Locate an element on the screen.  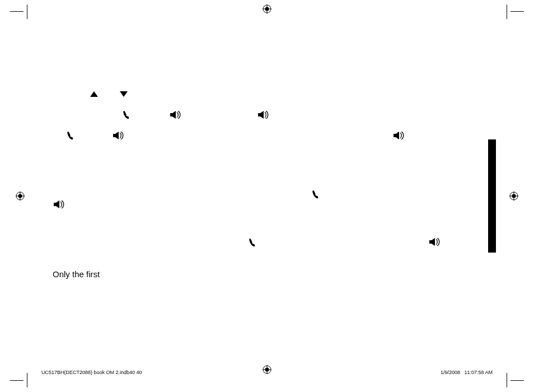
footer-date: 1/9/2008 is located at coordinates (450, 372).